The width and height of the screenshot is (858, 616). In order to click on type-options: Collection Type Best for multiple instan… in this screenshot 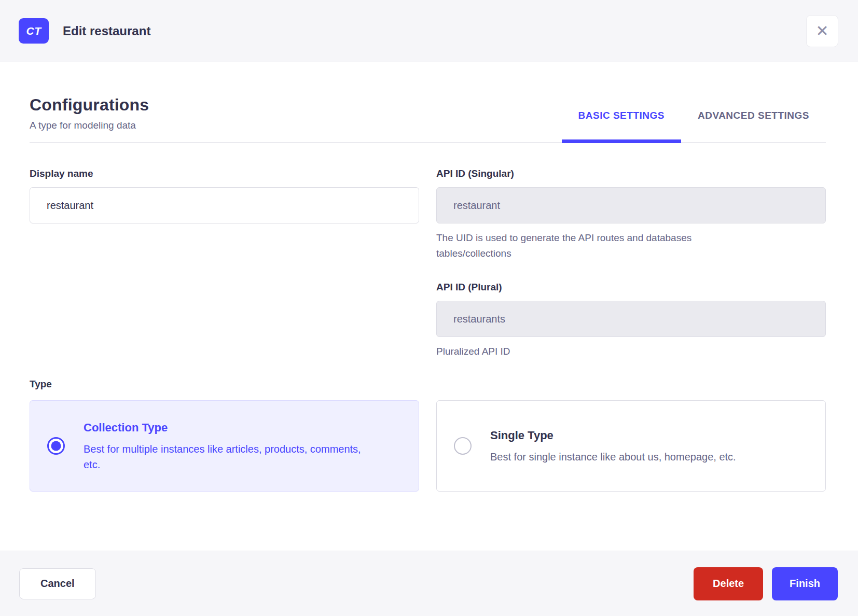, I will do `click(427, 446)`.